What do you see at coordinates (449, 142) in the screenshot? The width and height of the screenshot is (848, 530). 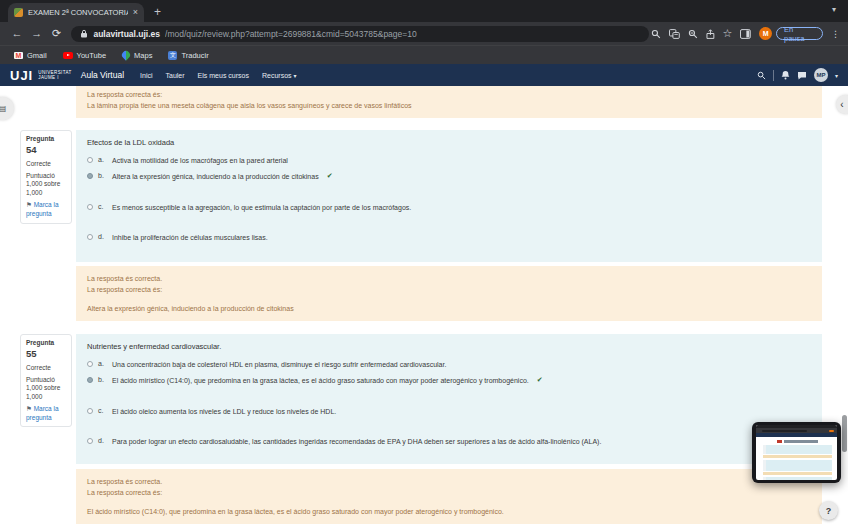 I see `question-text: Efectos de la LDL oxidada` at bounding box center [449, 142].